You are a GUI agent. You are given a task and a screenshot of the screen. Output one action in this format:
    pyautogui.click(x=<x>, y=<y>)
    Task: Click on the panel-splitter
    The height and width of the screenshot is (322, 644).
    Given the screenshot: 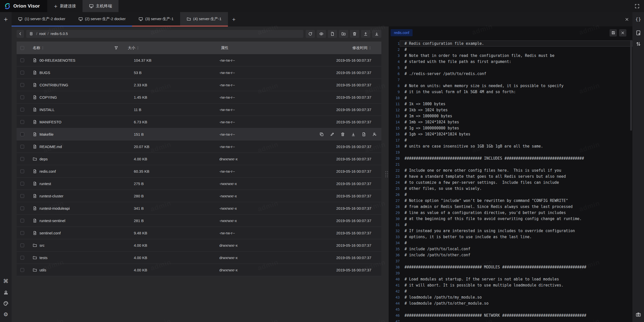 What is the action you would take?
    pyautogui.click(x=387, y=174)
    